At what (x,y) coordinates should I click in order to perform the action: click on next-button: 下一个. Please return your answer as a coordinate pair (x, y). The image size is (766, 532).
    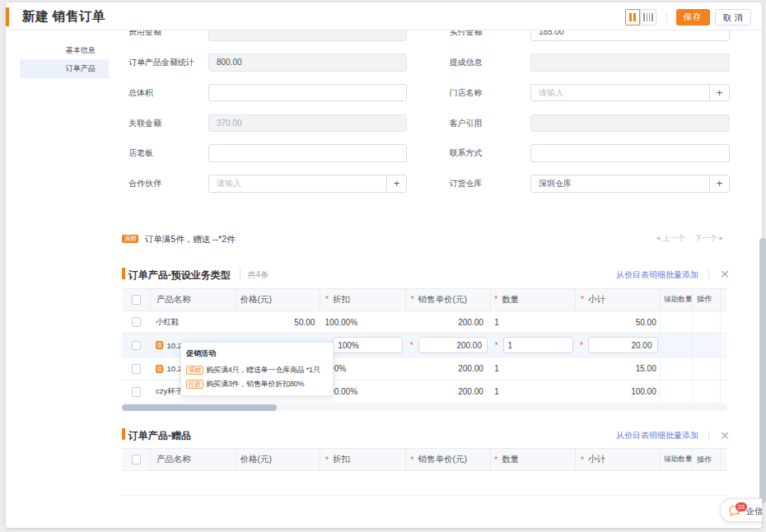
    Looking at the image, I should click on (705, 239).